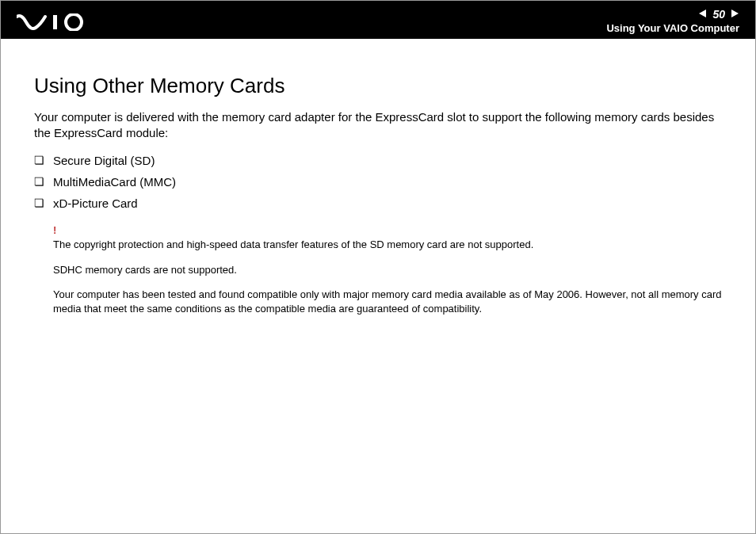 This screenshot has height=534, width=756. Describe the element at coordinates (719, 14) in the screenshot. I see `page-number: 50` at that location.